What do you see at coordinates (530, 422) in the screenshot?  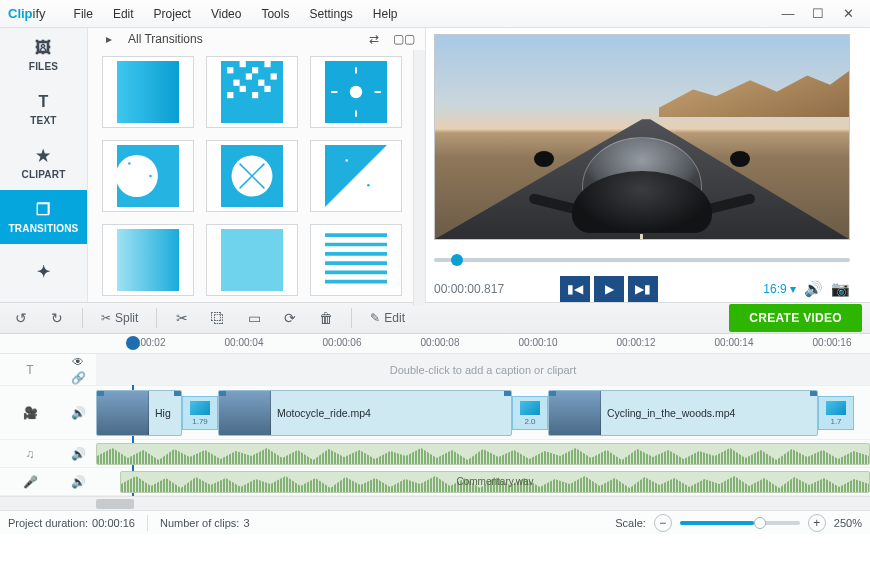 I see `transition-duration: 2.0` at bounding box center [530, 422].